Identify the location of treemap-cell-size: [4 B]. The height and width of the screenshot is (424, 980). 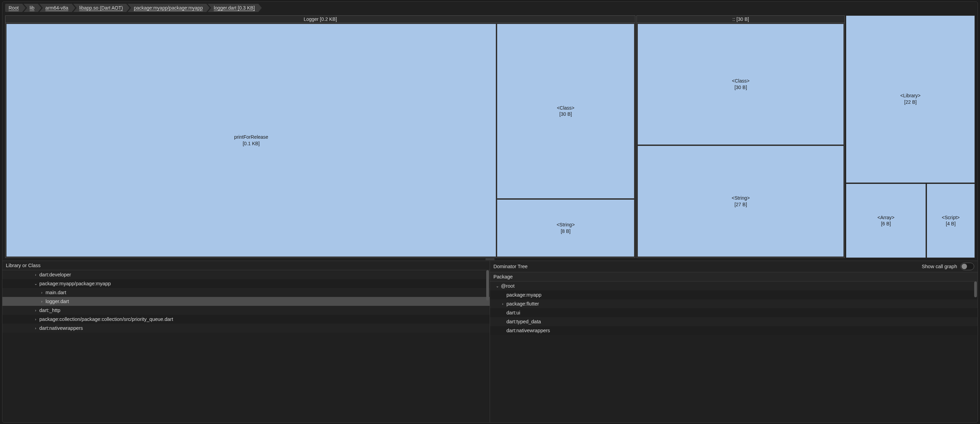
(951, 224).